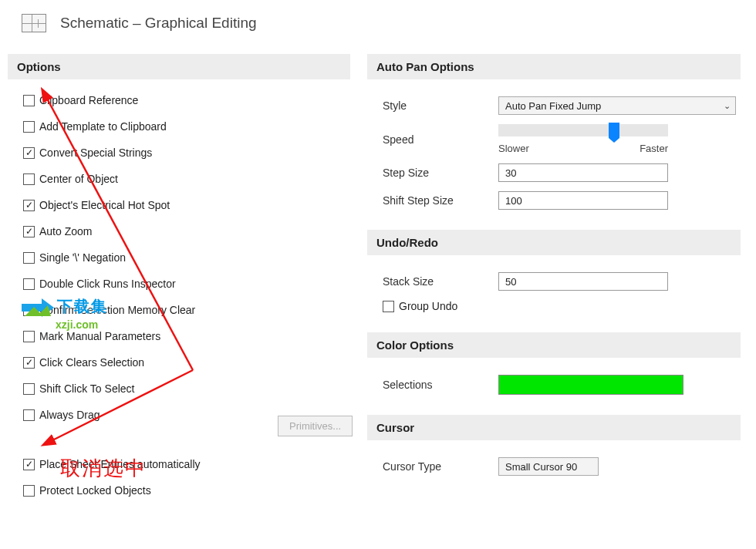  I want to click on annotation-text: 取消选中, so click(103, 469).